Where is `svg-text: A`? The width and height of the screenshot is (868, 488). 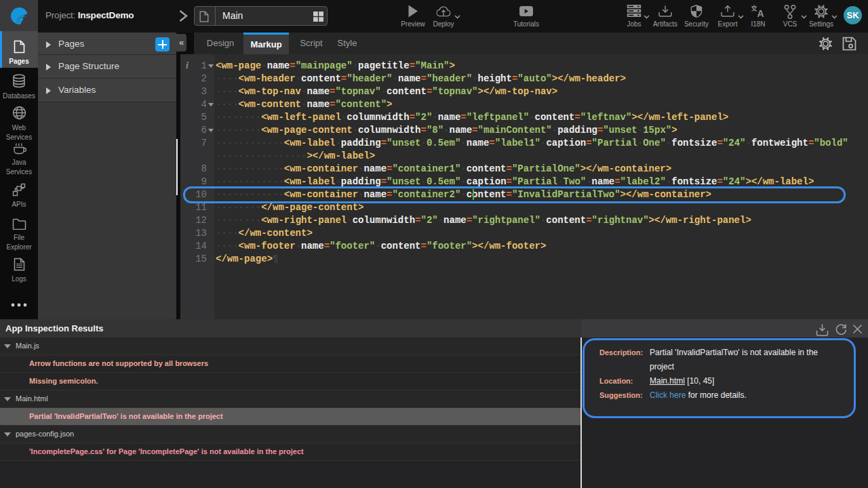
svg-text: A is located at coordinates (761, 14).